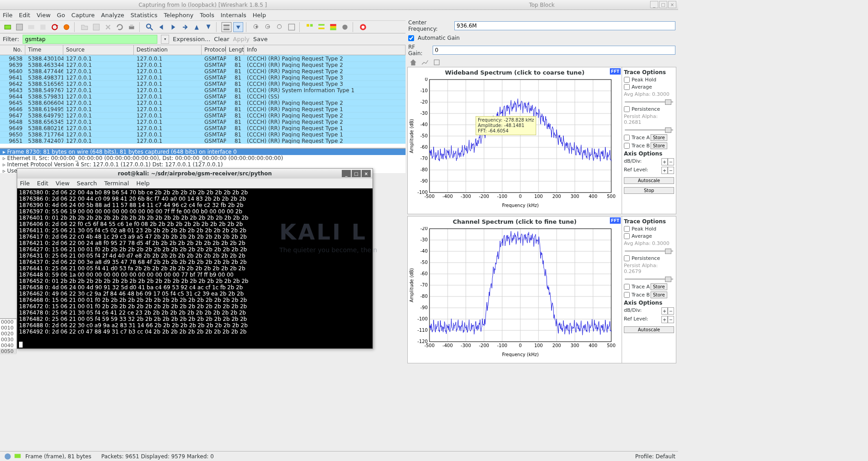  I want to click on col-dst: Destination, so click(168, 50).